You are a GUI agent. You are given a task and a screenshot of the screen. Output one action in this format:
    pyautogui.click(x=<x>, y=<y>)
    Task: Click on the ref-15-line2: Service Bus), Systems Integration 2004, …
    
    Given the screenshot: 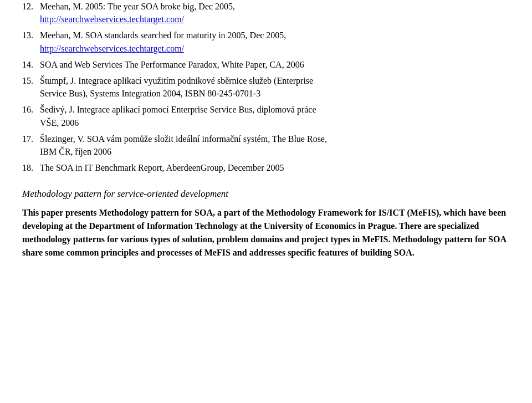 What is the action you would take?
    pyautogui.click(x=150, y=93)
    